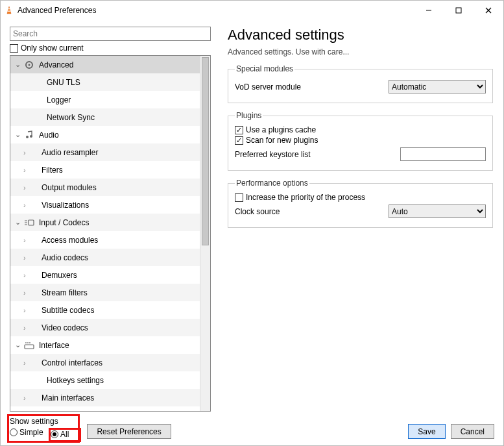 This screenshot has width=504, height=446. What do you see at coordinates (361, 203) in the screenshot?
I see `performance-group: Performance options Increase the priorit…` at bounding box center [361, 203].